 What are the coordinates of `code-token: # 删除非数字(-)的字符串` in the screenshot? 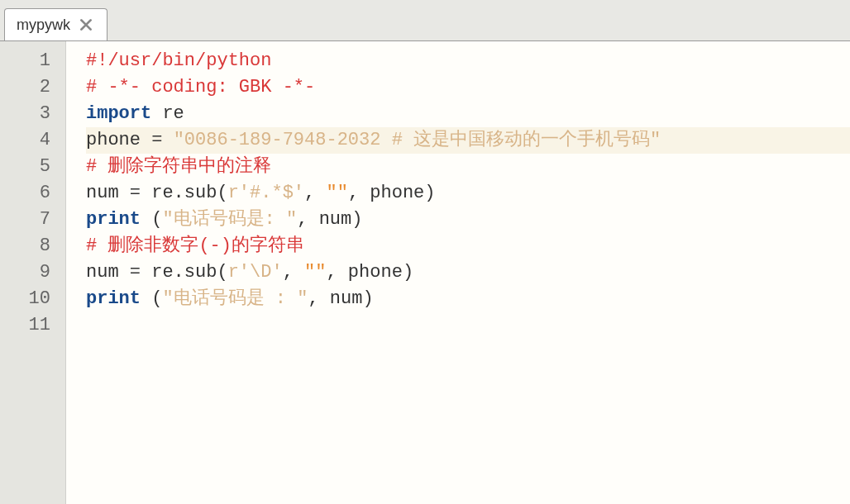 It's located at (195, 246).